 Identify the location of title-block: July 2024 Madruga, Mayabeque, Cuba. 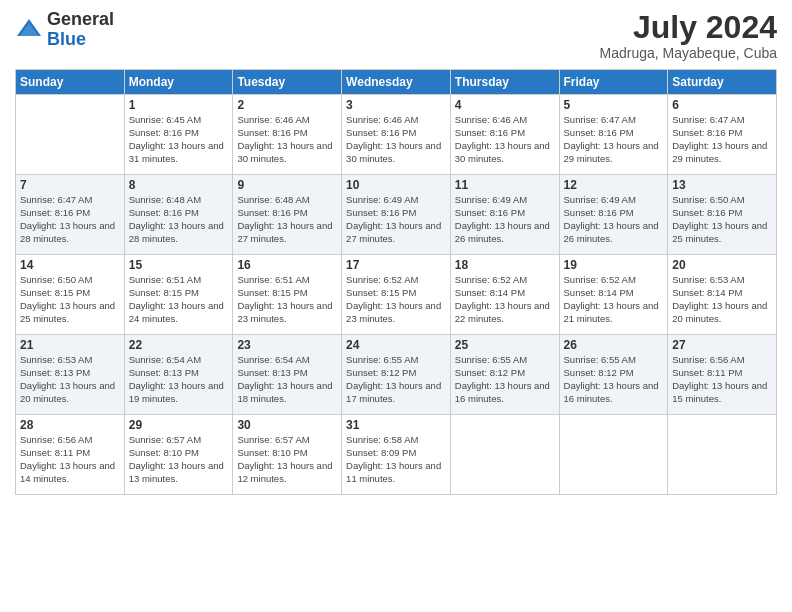
(688, 36).